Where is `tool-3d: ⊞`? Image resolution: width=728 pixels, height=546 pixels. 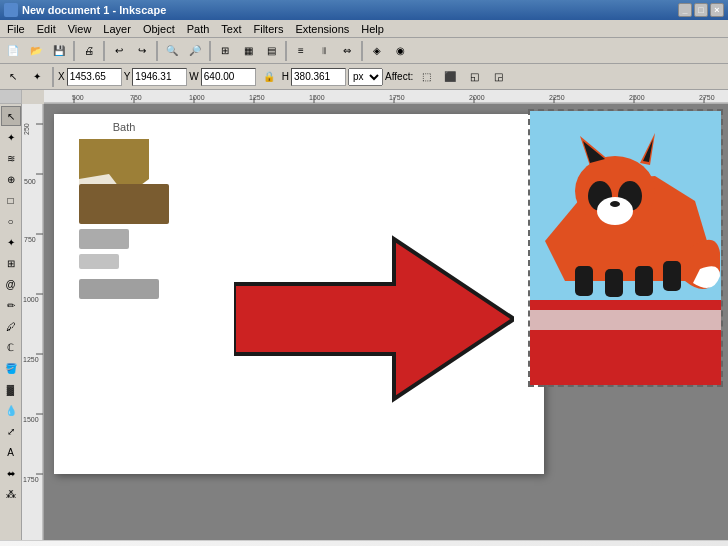 tool-3d: ⊞ is located at coordinates (11, 263).